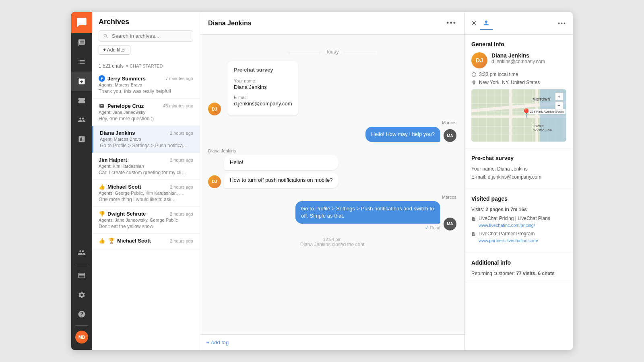 Image resolution: width=644 pixels, height=362 pixels. Describe the element at coordinates (433, 228) in the screenshot. I see `read-status: ✓ Read` at that location.